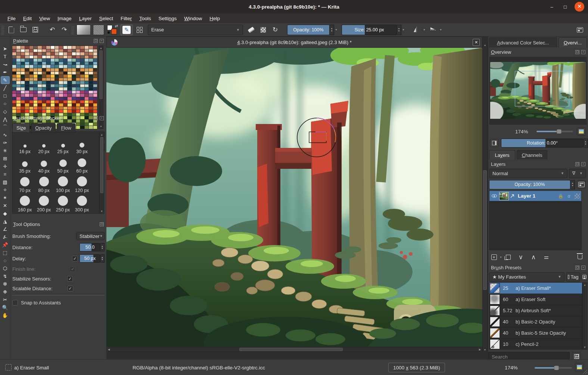  What do you see at coordinates (5, 315) in the screenshot?
I see `pan-tool: ✋` at bounding box center [5, 315].